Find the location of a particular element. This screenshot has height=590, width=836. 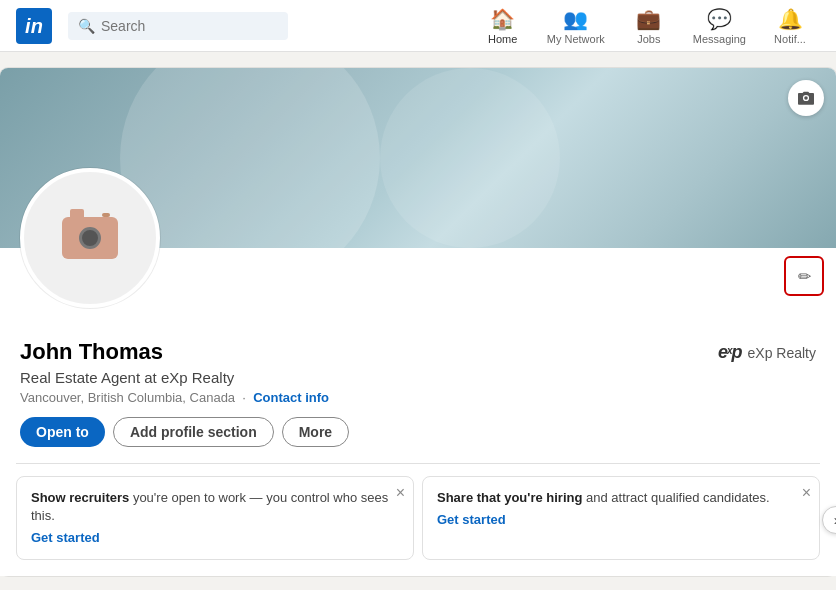

company-logo: exp is located at coordinates (730, 352).